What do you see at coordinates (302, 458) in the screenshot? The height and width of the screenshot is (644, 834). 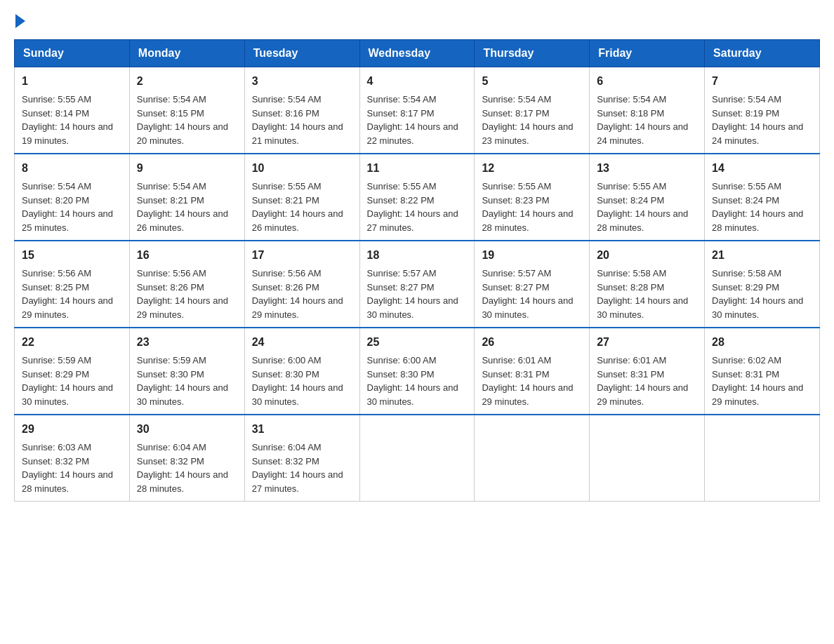 I see `calendar-cell: 31 Sunrise: 6:04 AM Sunset: 8:32 PM Dayl…` at bounding box center [302, 458].